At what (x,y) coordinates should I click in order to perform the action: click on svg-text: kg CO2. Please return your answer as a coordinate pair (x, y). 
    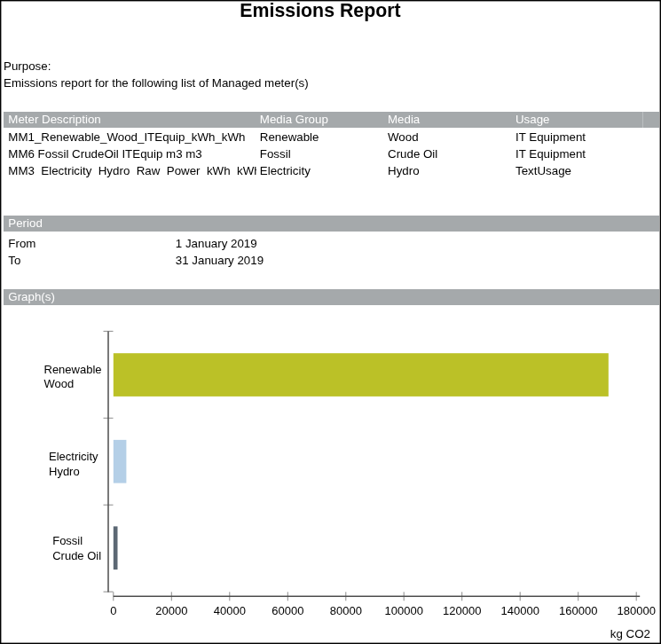
    Looking at the image, I should click on (630, 633).